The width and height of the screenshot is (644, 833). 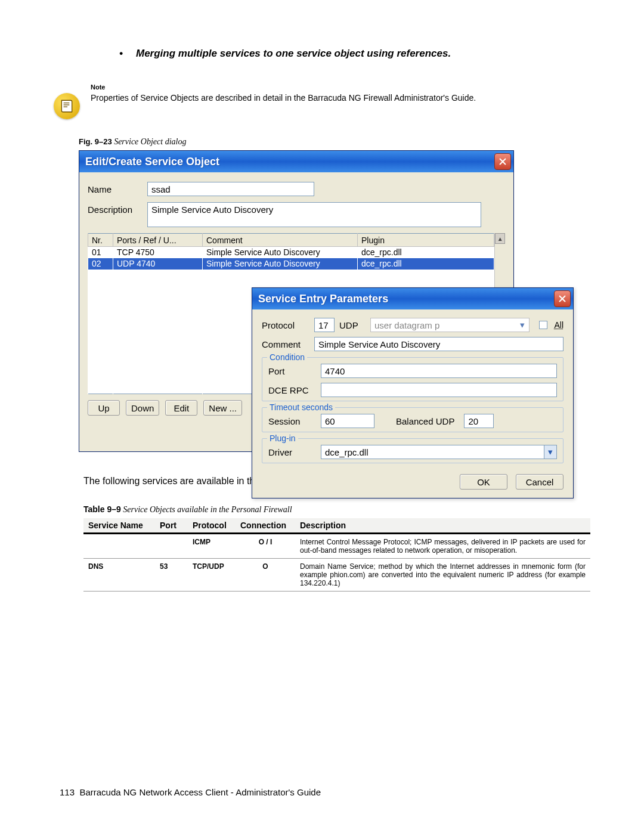 I want to click on all-label: All, so click(x=559, y=325).